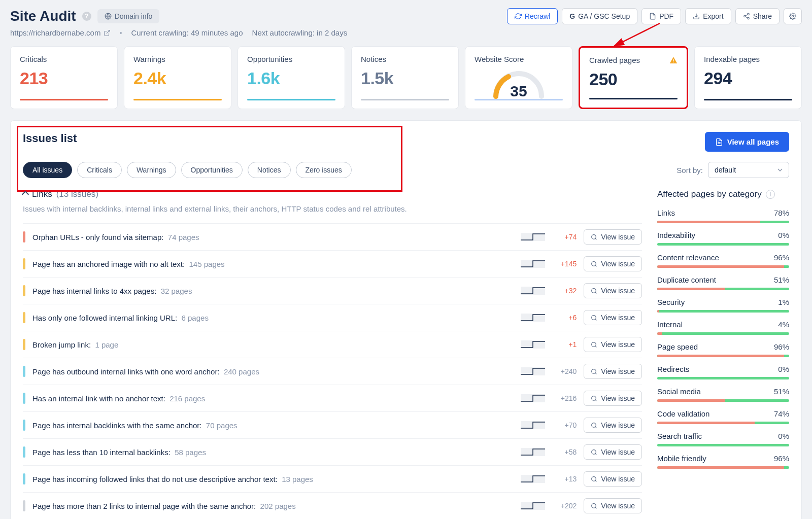  What do you see at coordinates (770, 194) in the screenshot?
I see `info-icon: i` at bounding box center [770, 194].